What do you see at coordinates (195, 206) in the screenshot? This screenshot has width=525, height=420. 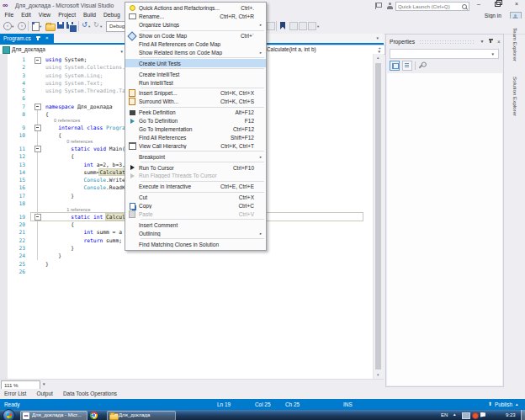 I see `context-menu-item-copy: CopyCtrl+C` at bounding box center [195, 206].